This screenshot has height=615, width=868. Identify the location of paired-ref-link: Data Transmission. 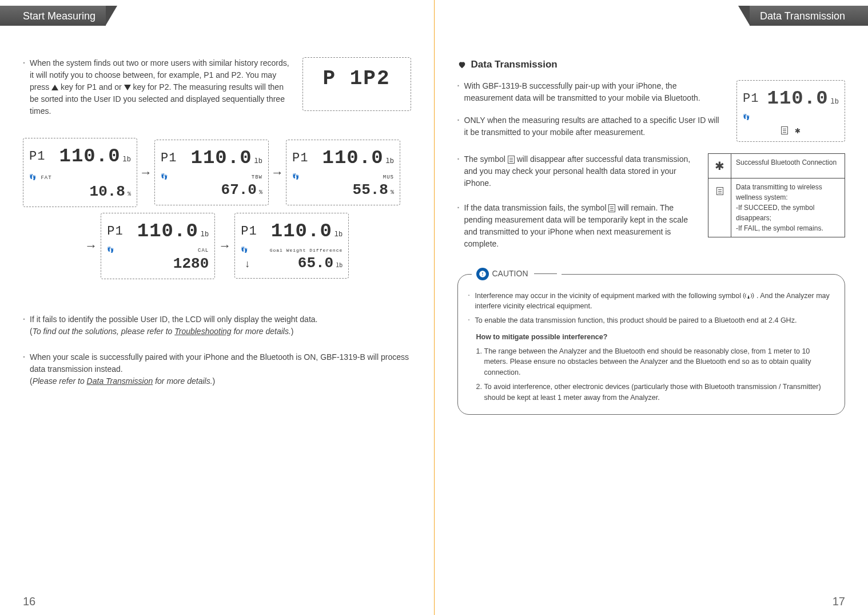
(120, 381).